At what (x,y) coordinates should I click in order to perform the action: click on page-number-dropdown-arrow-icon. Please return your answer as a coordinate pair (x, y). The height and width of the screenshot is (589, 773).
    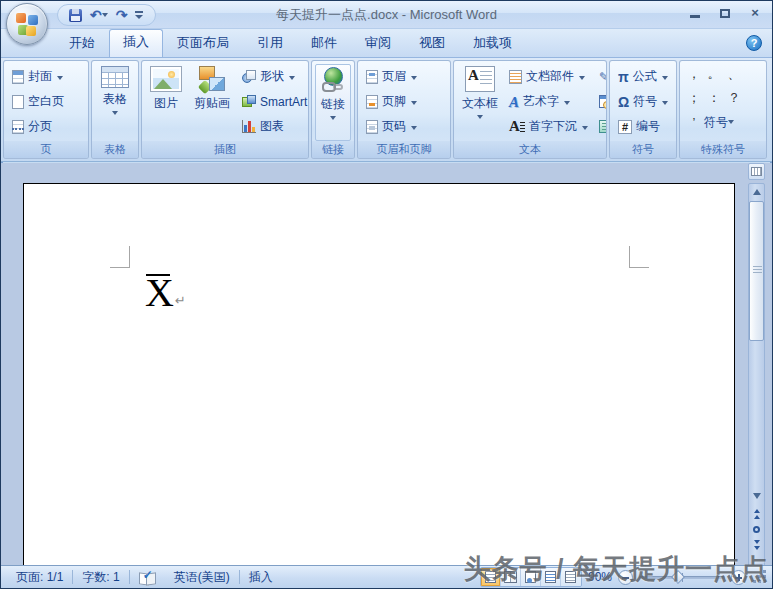
    Looking at the image, I should click on (414, 130).